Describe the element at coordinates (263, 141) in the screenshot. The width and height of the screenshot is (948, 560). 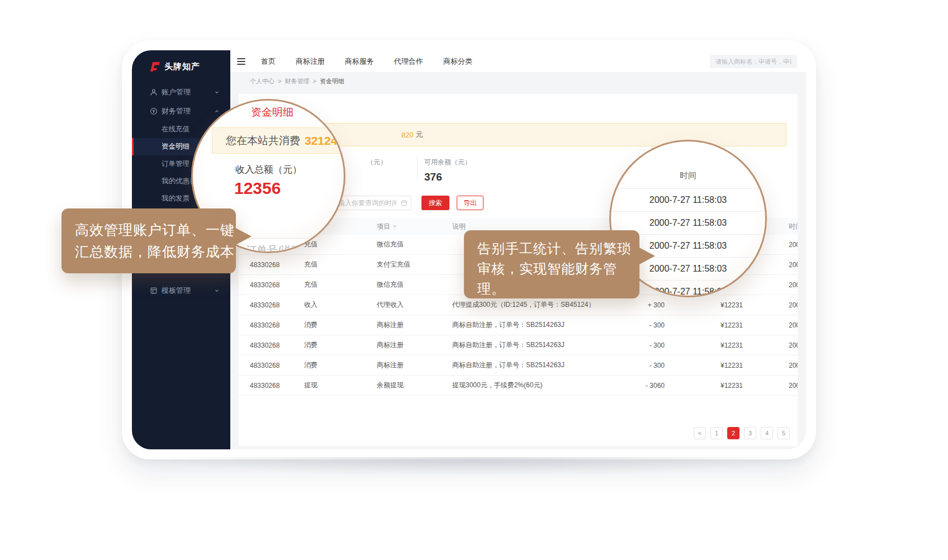
I see `lens-banner-prefix: 您在本站共消费` at that location.